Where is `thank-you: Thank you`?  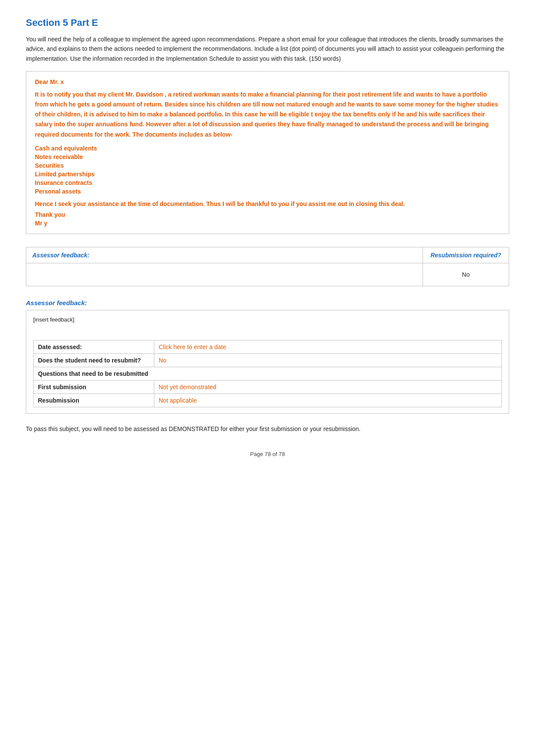
thank-you: Thank you is located at coordinates (267, 215).